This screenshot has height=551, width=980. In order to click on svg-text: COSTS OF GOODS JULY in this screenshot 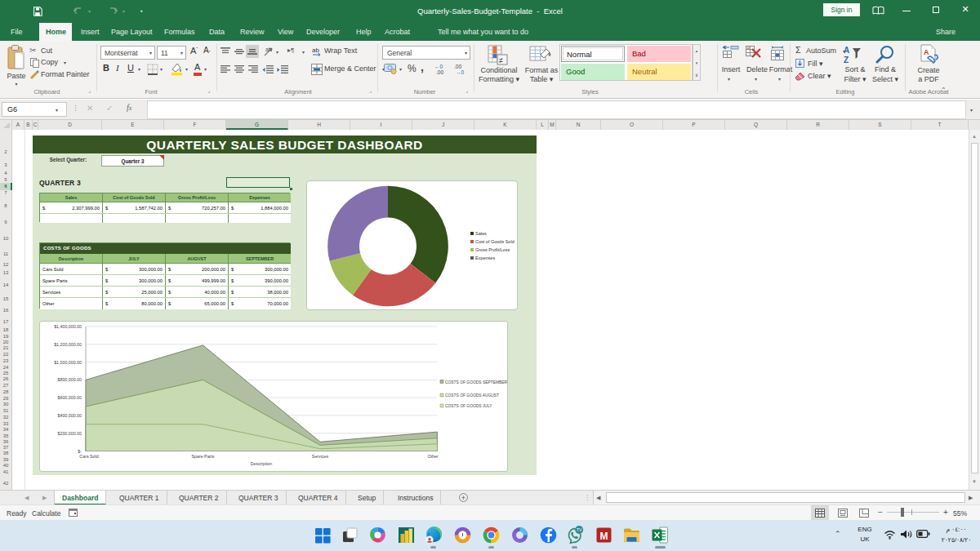, I will do `click(469, 407)`.